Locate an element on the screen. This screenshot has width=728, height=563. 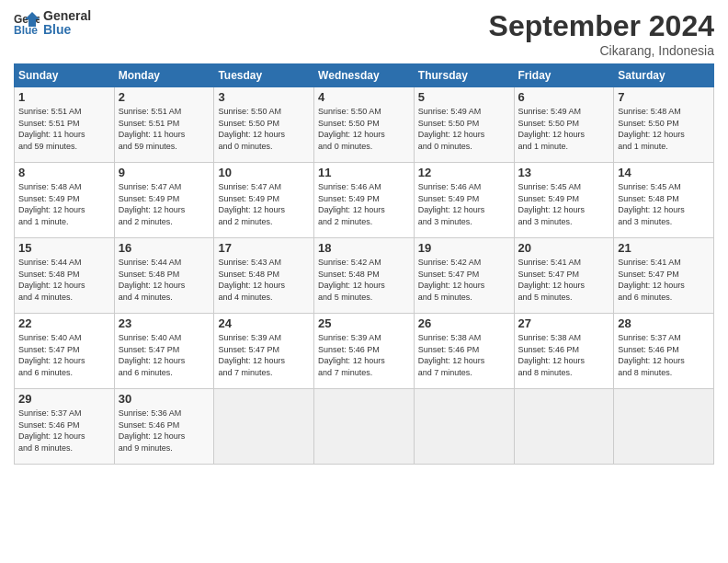
table-row: 15Sunrise: 5:44 AM Sunset: 5:48 PM Dayli… is located at coordinates (64, 276).